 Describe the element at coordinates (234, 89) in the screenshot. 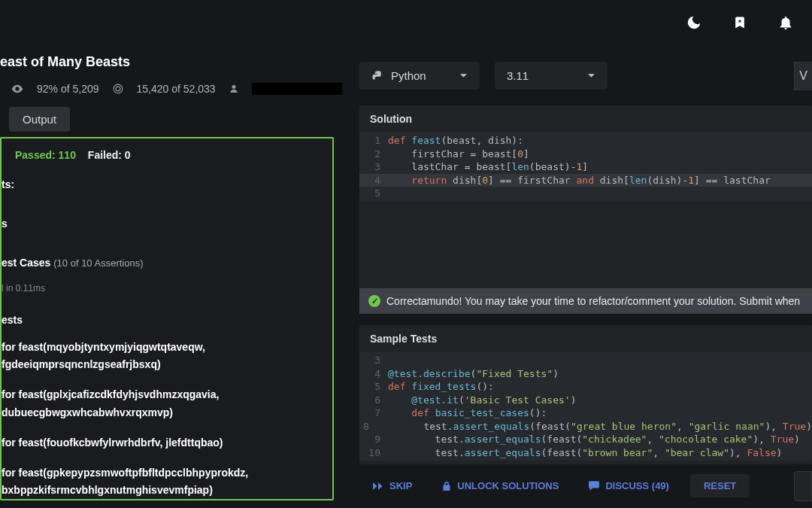

I see `person-icon` at that location.